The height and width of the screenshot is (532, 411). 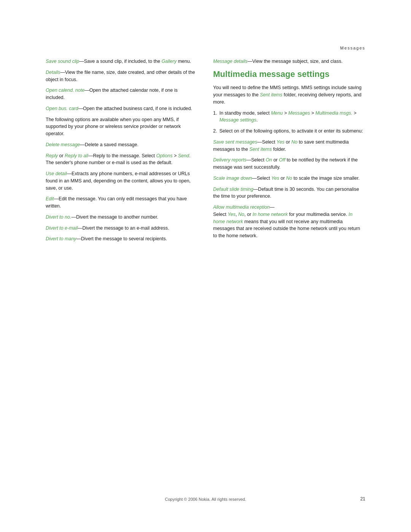 I want to click on entry-edit: Edit—Edit the message. You can only edit…, so click(x=122, y=203).